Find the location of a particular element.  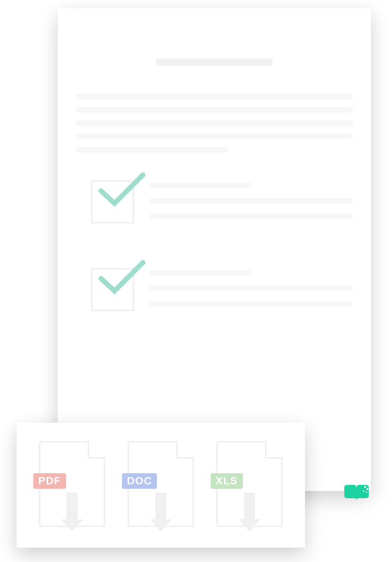

xls-label: XLS is located at coordinates (227, 481).